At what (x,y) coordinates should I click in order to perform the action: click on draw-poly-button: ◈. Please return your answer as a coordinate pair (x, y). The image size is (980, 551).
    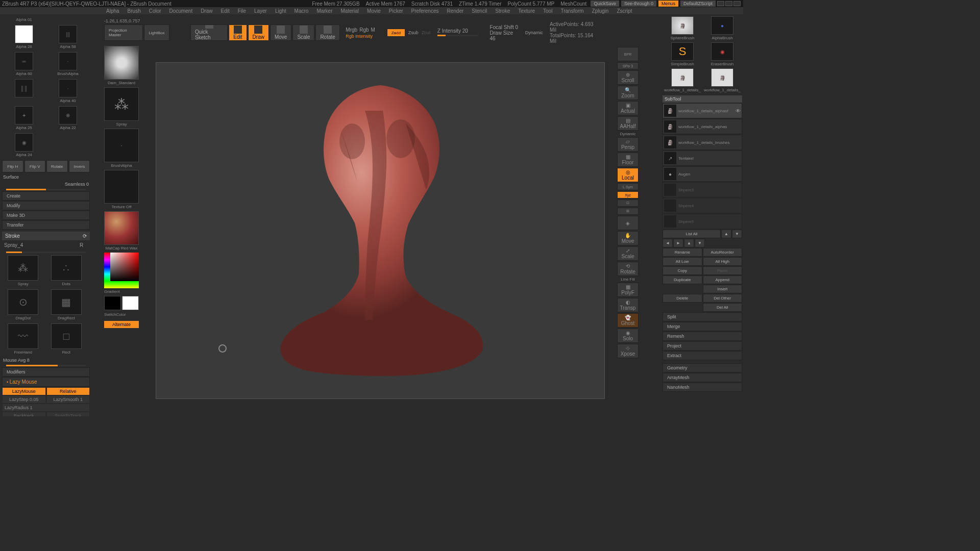
    Looking at the image, I should click on (628, 223).